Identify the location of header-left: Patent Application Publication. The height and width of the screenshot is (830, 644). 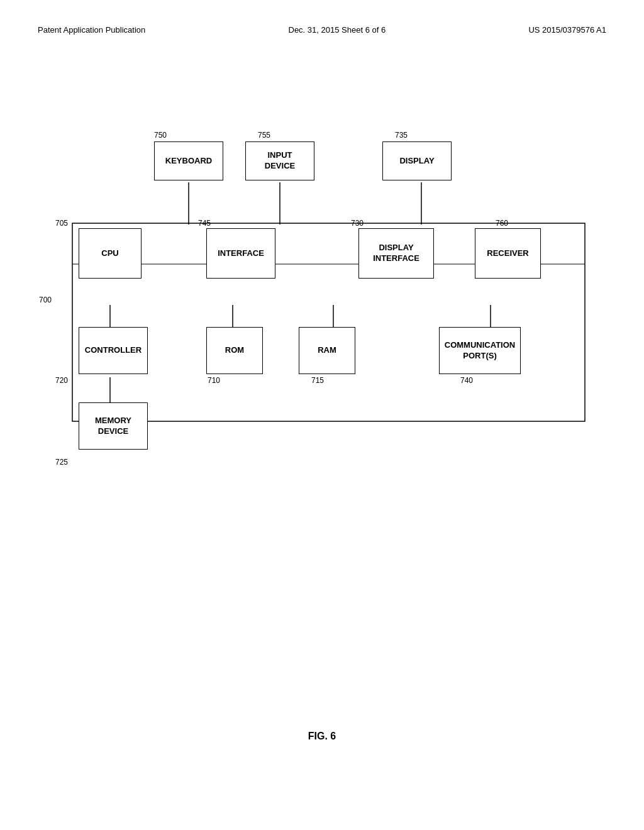
(92, 30).